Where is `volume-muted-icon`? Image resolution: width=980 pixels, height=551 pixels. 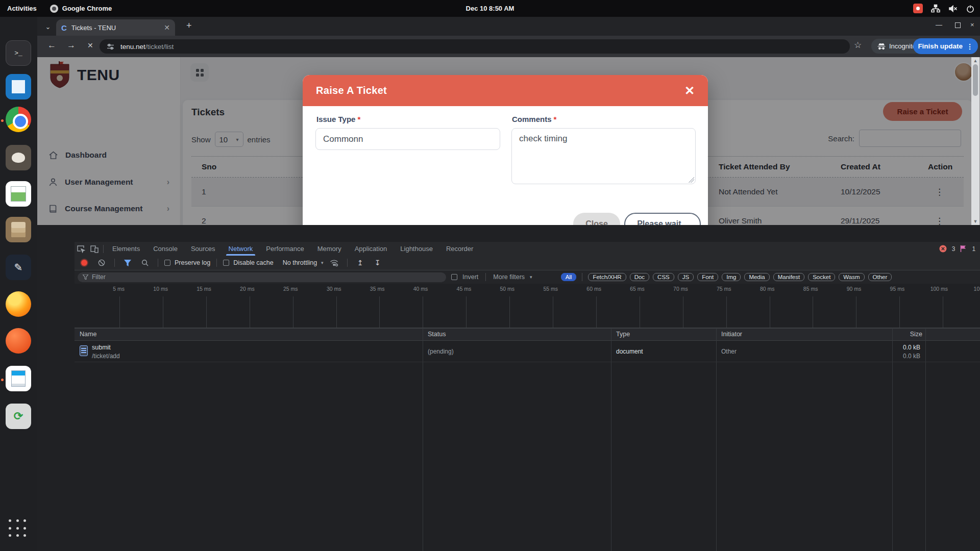 volume-muted-icon is located at coordinates (953, 9).